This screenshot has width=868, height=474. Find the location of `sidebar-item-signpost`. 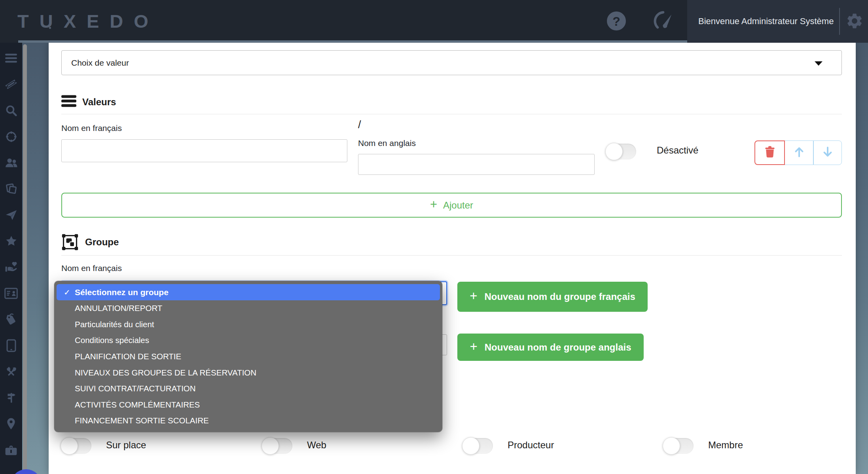

sidebar-item-signpost is located at coordinates (11, 398).